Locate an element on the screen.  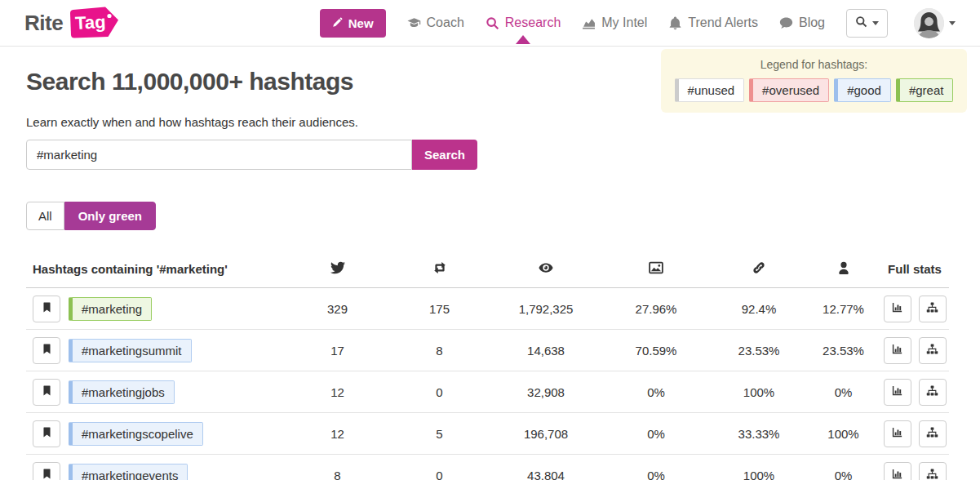
retweets-column-header is located at coordinates (439, 271).